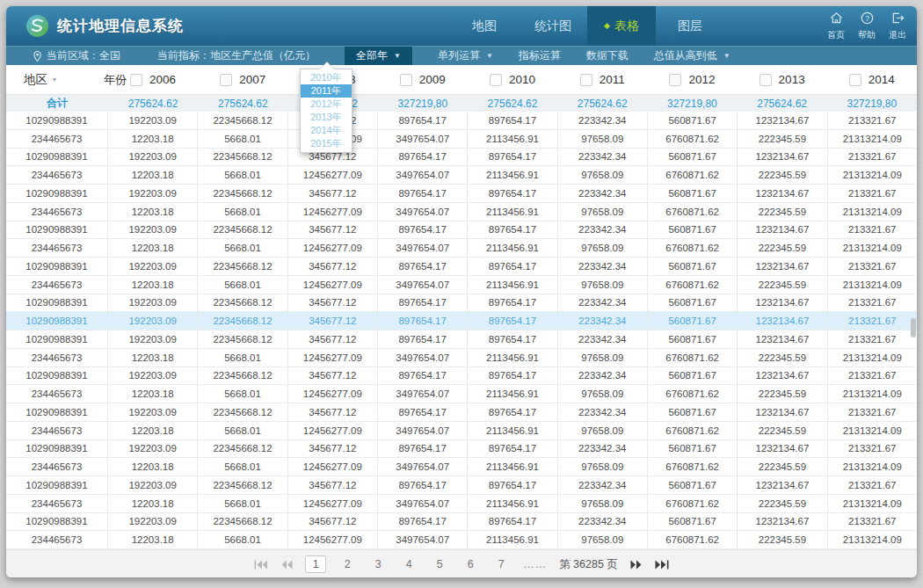 The height and width of the screenshot is (588, 923). What do you see at coordinates (470, 564) in the screenshot?
I see `page-button-6: 6` at bounding box center [470, 564].